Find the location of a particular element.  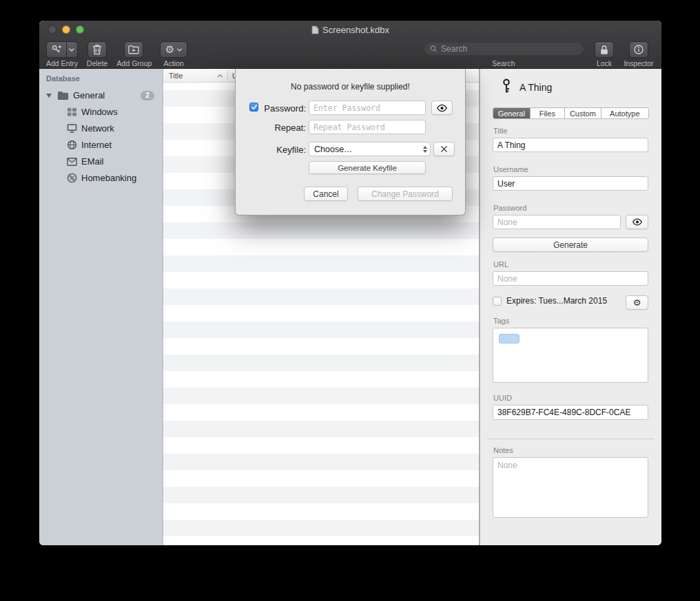

folder-icon is located at coordinates (63, 95).